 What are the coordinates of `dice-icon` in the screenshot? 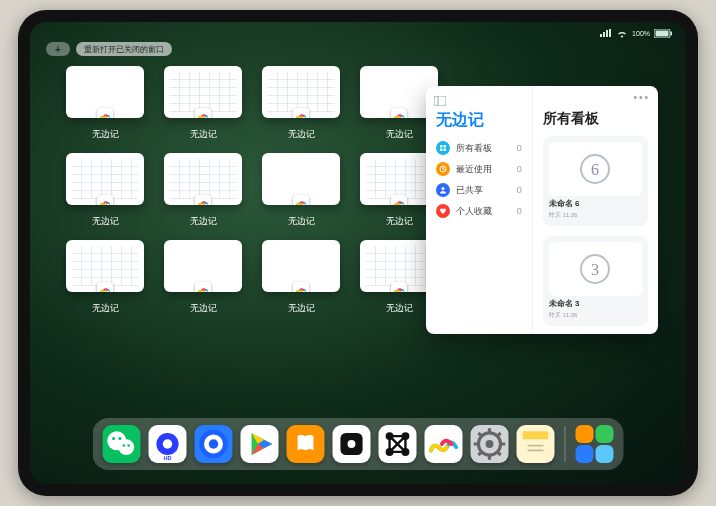 It's located at (352, 444).